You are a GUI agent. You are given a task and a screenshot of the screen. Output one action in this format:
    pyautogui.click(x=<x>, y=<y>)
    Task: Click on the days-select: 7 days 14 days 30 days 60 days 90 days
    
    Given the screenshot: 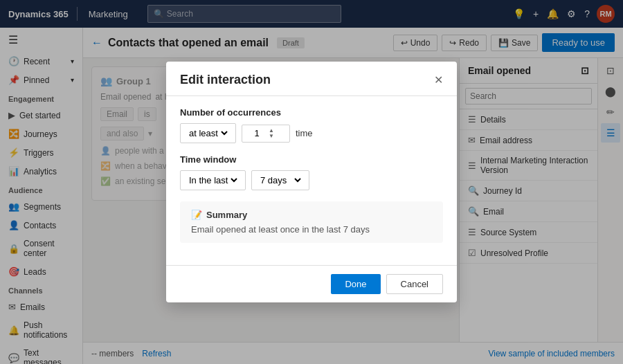 What is the action you would take?
    pyautogui.click(x=280, y=180)
    